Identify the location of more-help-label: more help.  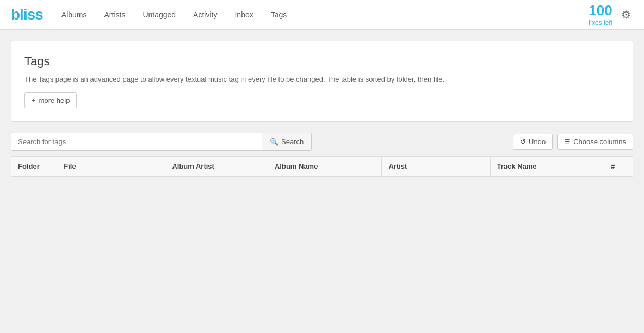
(54, 100).